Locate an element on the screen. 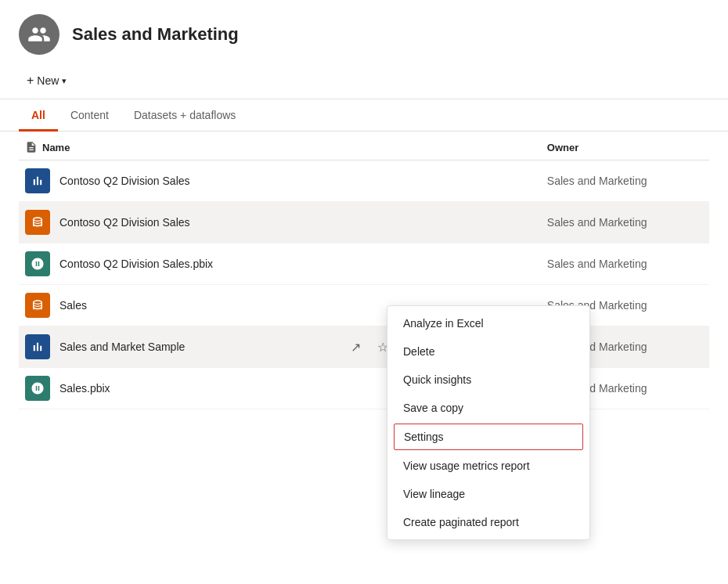  menu-item-analyze: Analyze in Excel is located at coordinates (488, 323).